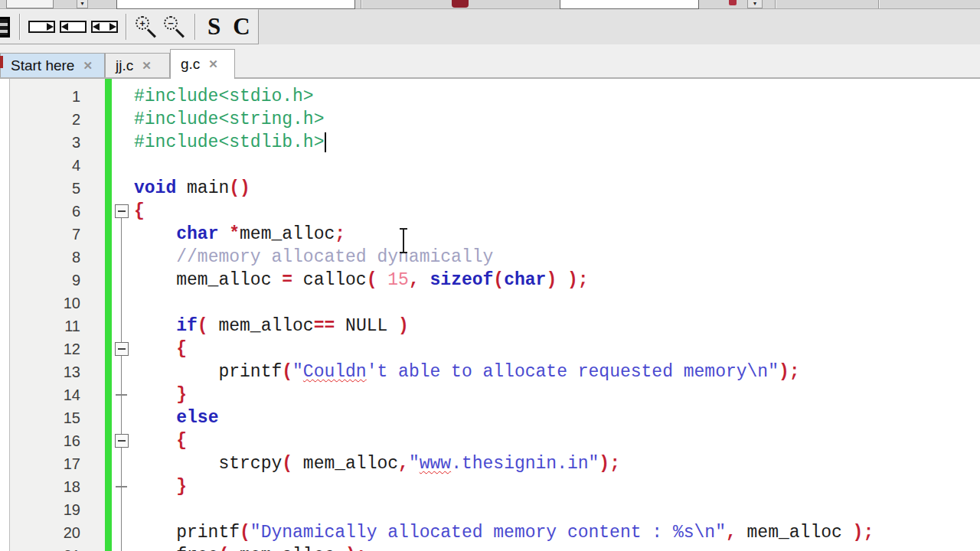 Image resolution: width=980 pixels, height=551 pixels. I want to click on code-segment: else, so click(198, 418).